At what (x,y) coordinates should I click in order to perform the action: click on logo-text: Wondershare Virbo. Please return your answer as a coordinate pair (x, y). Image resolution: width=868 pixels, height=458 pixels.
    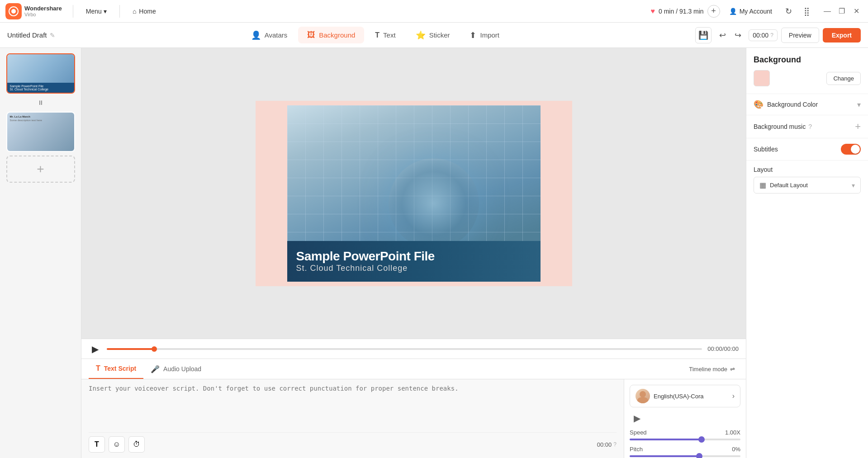
    Looking at the image, I should click on (43, 11).